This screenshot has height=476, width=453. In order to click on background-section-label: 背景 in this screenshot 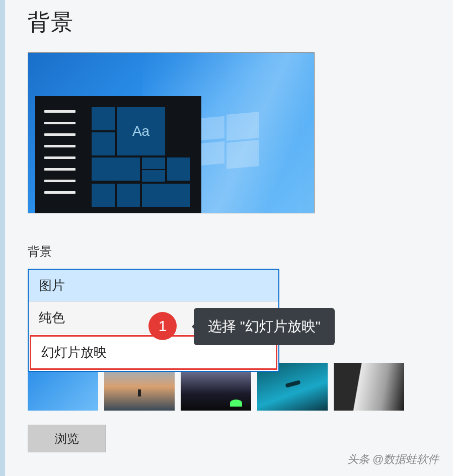, I will do `click(241, 252)`.